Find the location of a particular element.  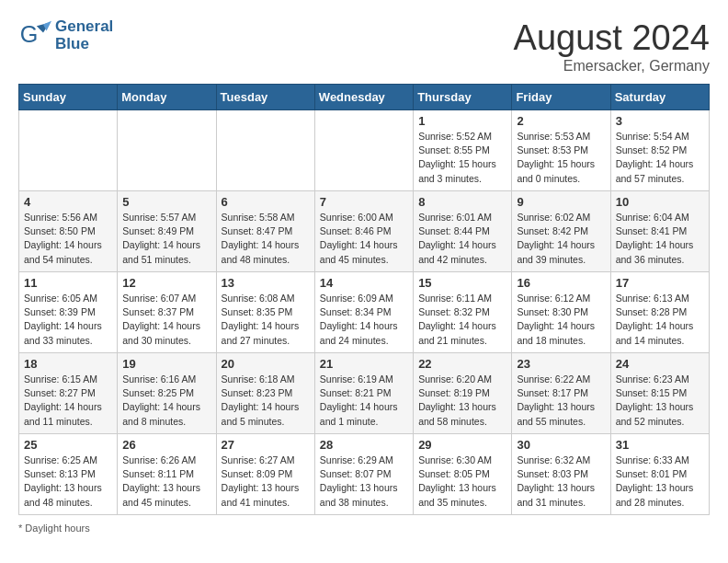

calendar-cell: 28Sunrise: 6:29 AM Sunset: 8:07 PM Dayli… is located at coordinates (364, 475).